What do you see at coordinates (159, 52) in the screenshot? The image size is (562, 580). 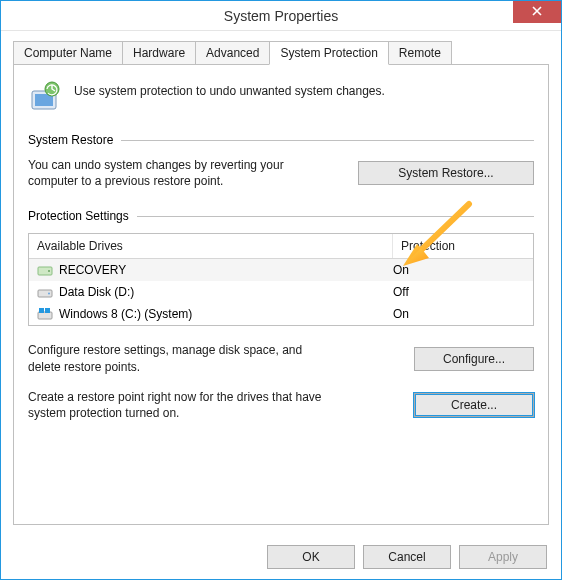 I see `tab-hardware: Hardware` at bounding box center [159, 52].